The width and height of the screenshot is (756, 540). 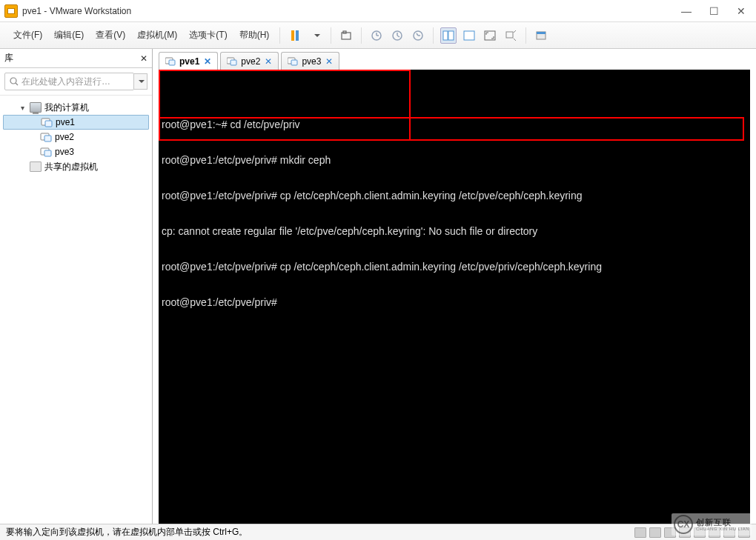 What do you see at coordinates (316, 36) in the screenshot?
I see `pause-dropdown` at bounding box center [316, 36].